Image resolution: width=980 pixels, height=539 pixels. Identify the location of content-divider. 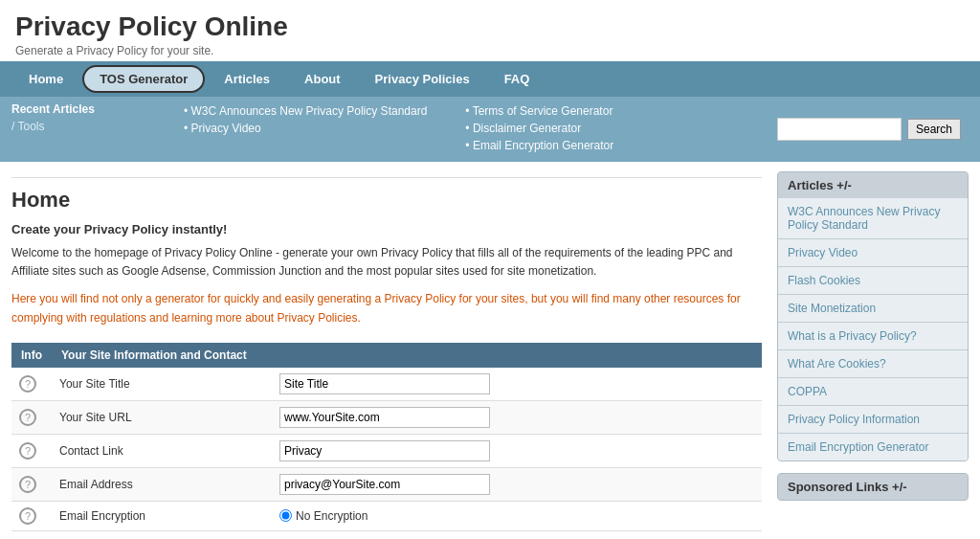
(387, 178).